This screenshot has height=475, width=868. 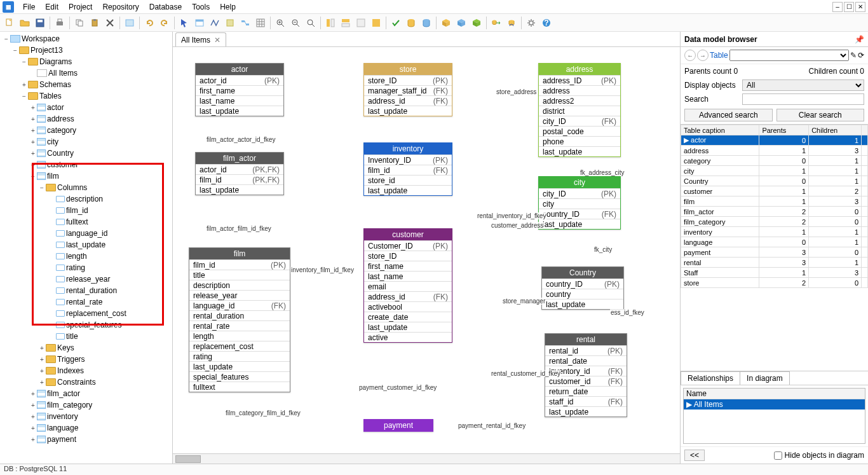 What do you see at coordinates (580, 110) in the screenshot?
I see `entity-address: addressaddress_ID(PK)addressaddress2dist…` at bounding box center [580, 110].